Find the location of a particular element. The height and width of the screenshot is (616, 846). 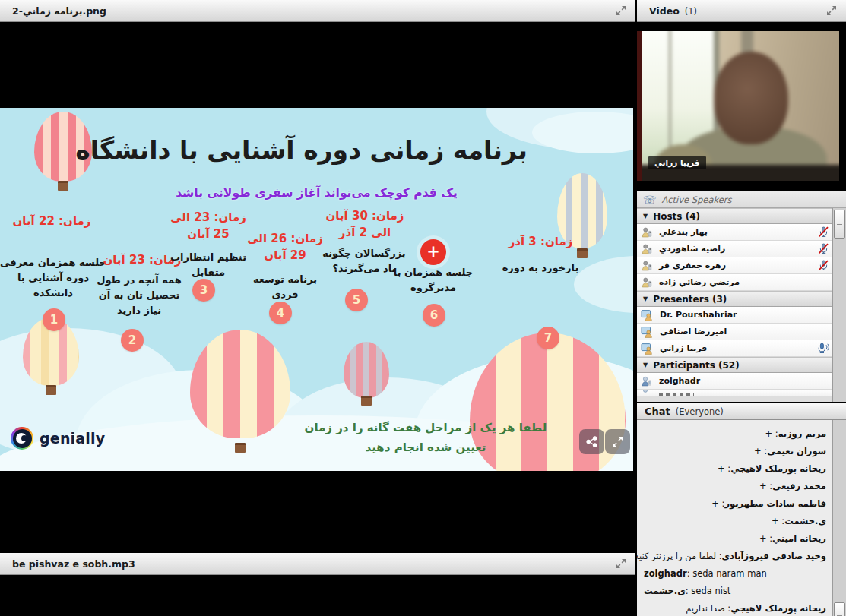

share-button is located at coordinates (591, 442).